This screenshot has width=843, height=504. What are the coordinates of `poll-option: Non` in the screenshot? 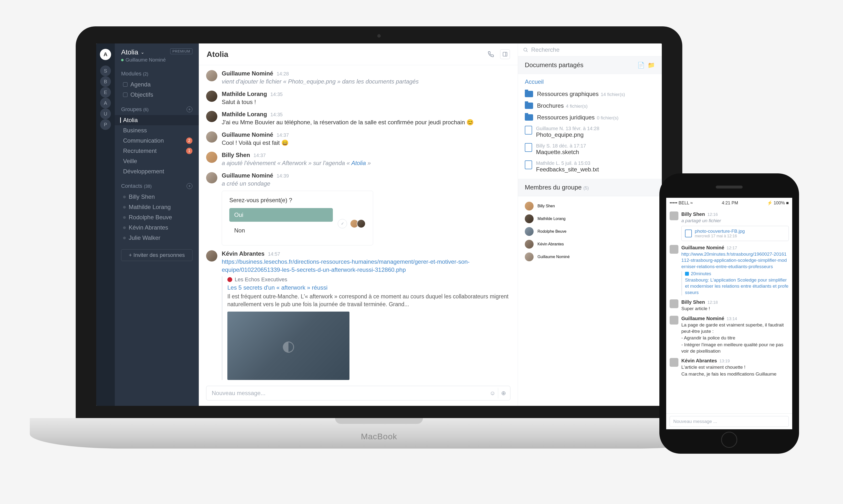 It's located at (281, 231).